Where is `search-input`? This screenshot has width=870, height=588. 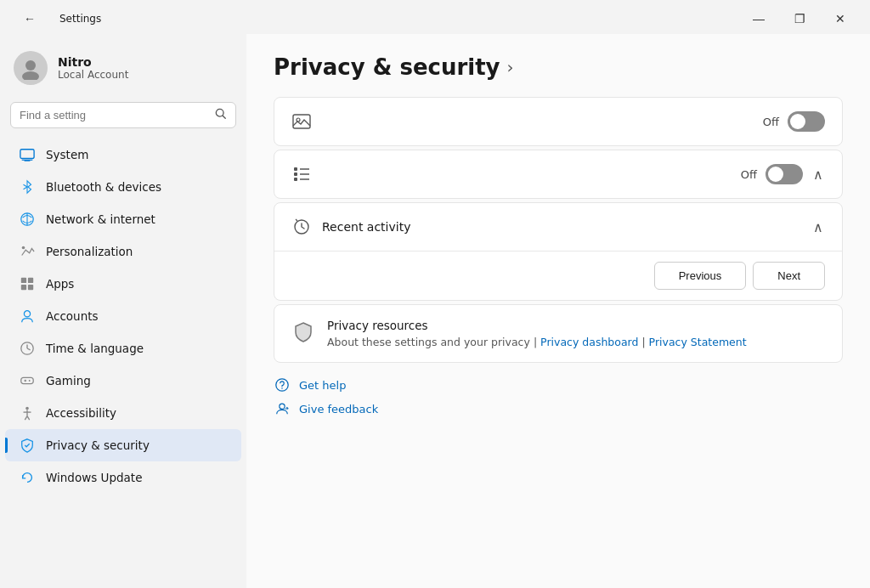
search-input is located at coordinates (114, 116).